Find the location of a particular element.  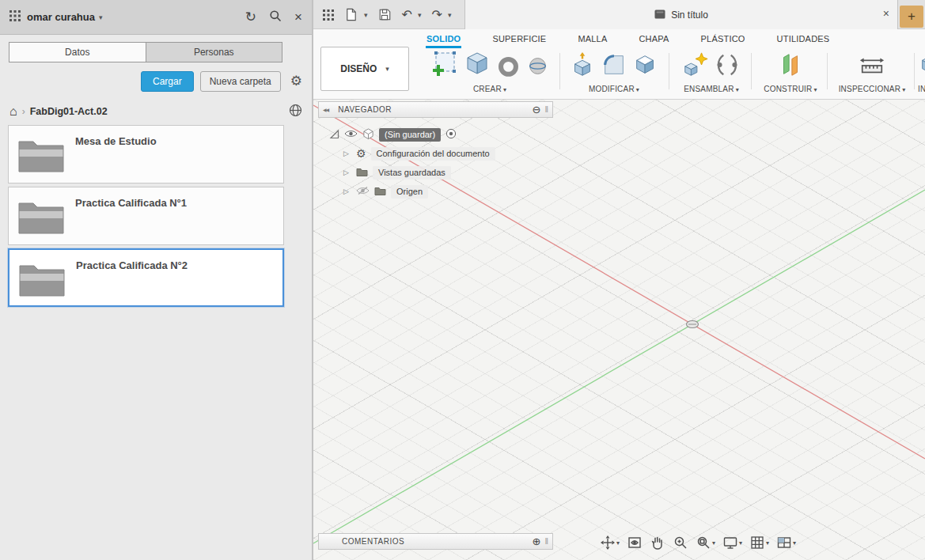

extrude-icon is located at coordinates (477, 66).